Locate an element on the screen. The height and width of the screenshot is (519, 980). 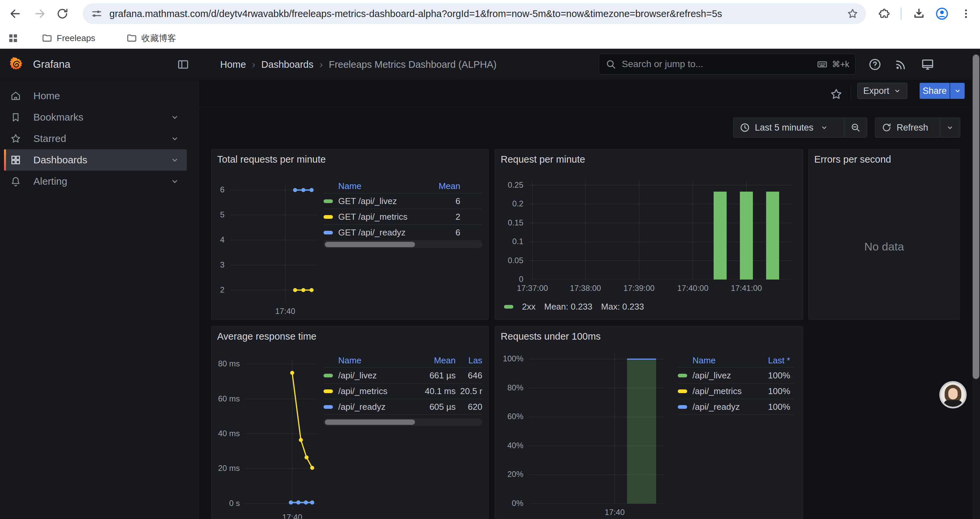
reload-icon is located at coordinates (62, 14).